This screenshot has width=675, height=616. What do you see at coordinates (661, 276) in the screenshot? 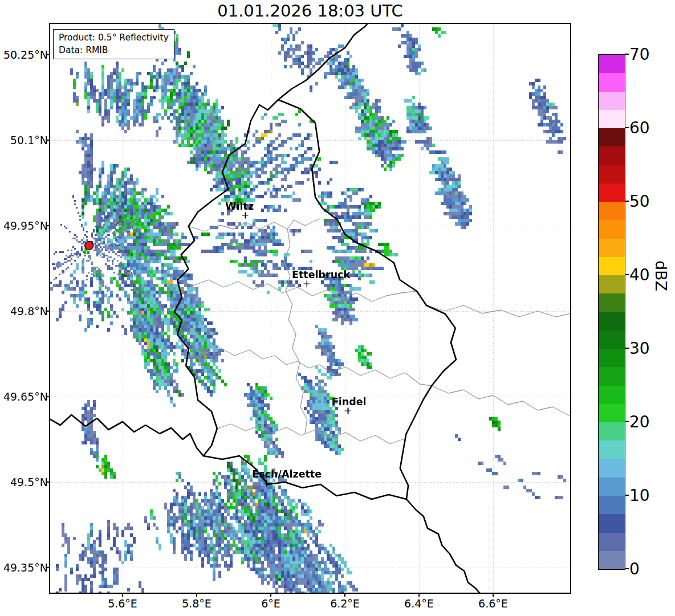
I see `colorbar-axis-label: dBZ` at bounding box center [661, 276].